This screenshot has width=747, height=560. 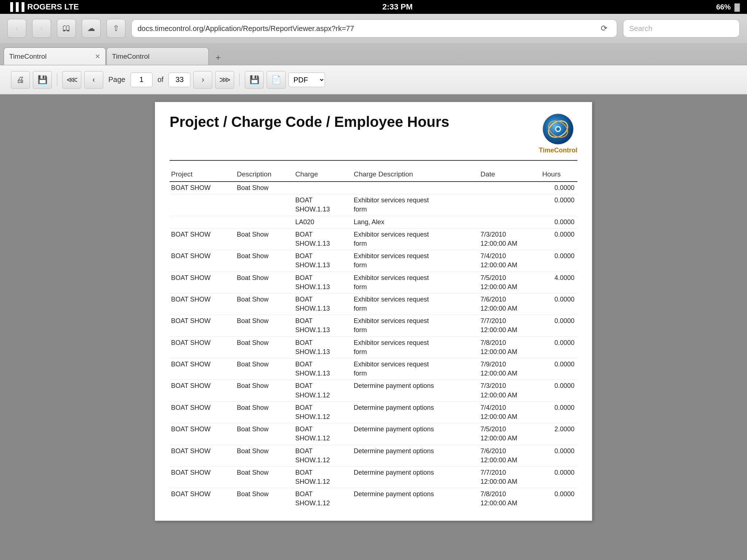 What do you see at coordinates (723, 7) in the screenshot?
I see `battery-text: 66%` at bounding box center [723, 7].